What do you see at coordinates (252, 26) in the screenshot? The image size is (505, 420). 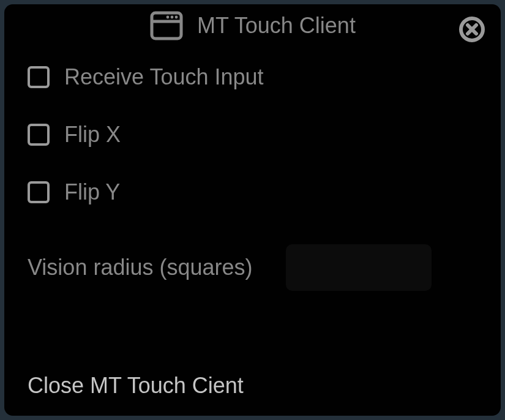 I see `titlebar: MT Touch Client` at bounding box center [252, 26].